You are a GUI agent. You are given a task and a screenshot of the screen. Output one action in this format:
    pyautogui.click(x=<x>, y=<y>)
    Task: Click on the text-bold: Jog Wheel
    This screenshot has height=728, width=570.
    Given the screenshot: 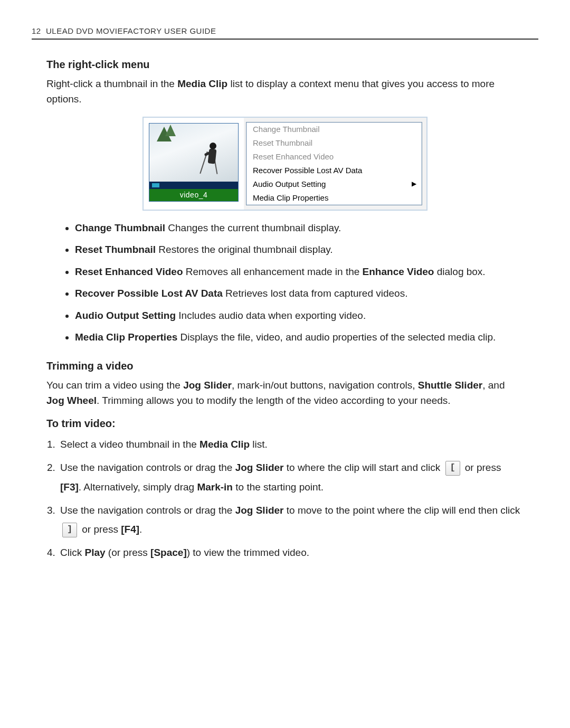 What is the action you would take?
    pyautogui.click(x=72, y=400)
    